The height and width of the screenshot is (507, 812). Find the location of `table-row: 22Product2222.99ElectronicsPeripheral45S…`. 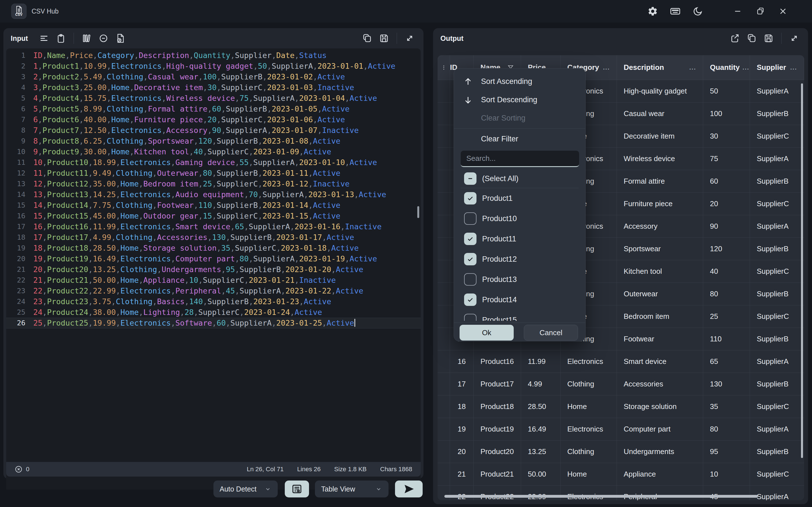

table-row: 22Product2222.99ElectronicsPeripheral45S… is located at coordinates (621, 493).